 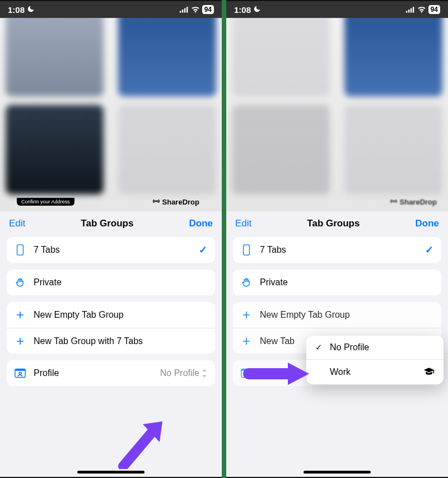 What do you see at coordinates (20, 373) in the screenshot?
I see `profile-icon` at bounding box center [20, 373].